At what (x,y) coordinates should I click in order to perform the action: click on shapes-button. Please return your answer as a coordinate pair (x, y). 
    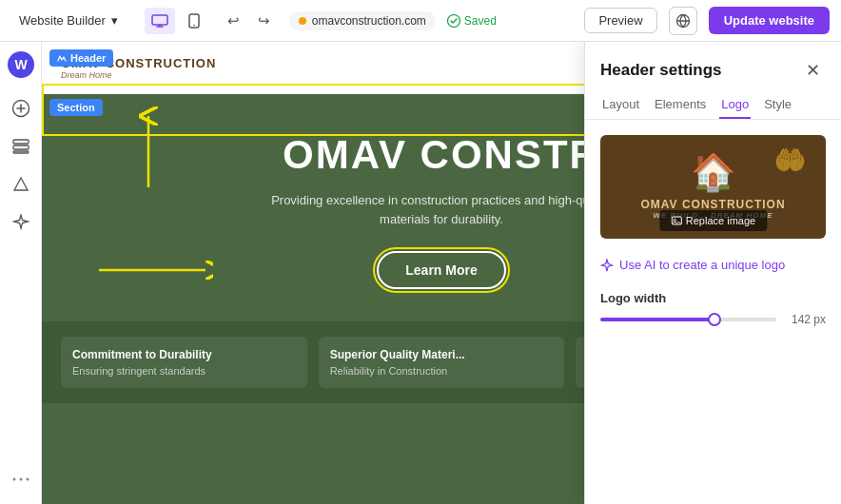
    Looking at the image, I should click on (21, 184).